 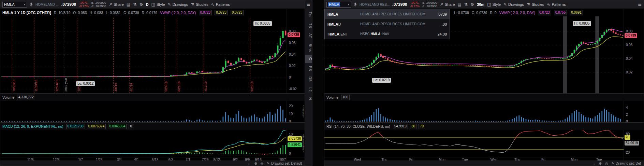 I want to click on hi-label: Hi: 0.0835, so click(x=263, y=24).